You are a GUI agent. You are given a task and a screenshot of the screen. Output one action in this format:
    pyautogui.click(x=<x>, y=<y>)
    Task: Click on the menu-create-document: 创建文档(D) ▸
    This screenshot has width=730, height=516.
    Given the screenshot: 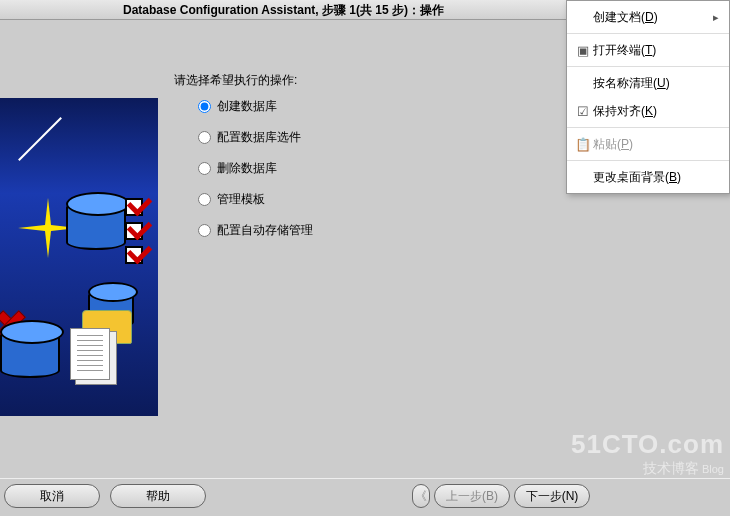 What is the action you would take?
    pyautogui.click(x=648, y=17)
    